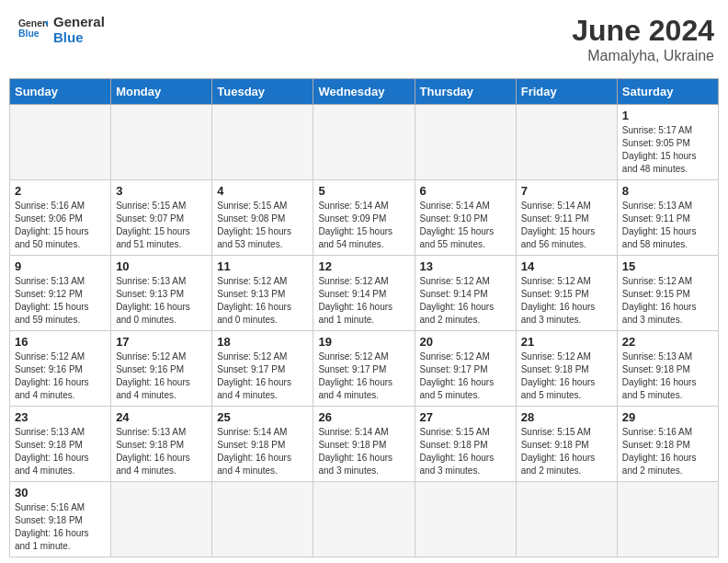  I want to click on calendar-cell: 16Sunrise: 5:12 AM Sunset: 9:16 PM Dayli…, so click(61, 369).